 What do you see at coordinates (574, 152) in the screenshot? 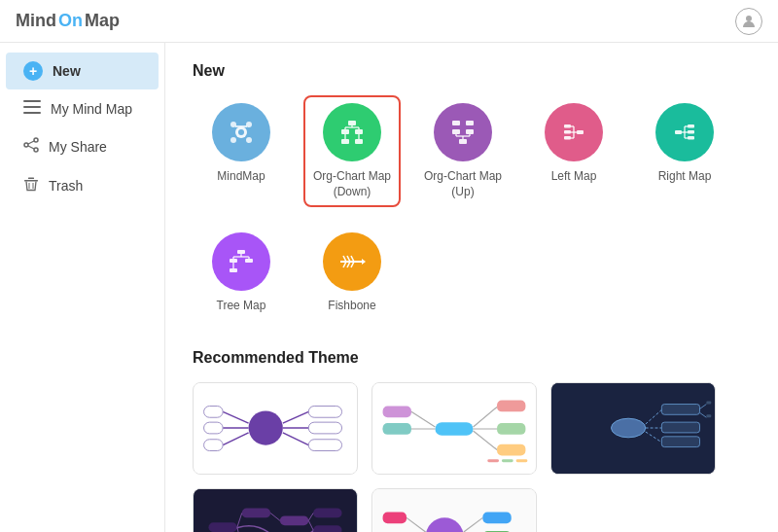
I see `map-card-leftmap: Left Map` at bounding box center [574, 152].